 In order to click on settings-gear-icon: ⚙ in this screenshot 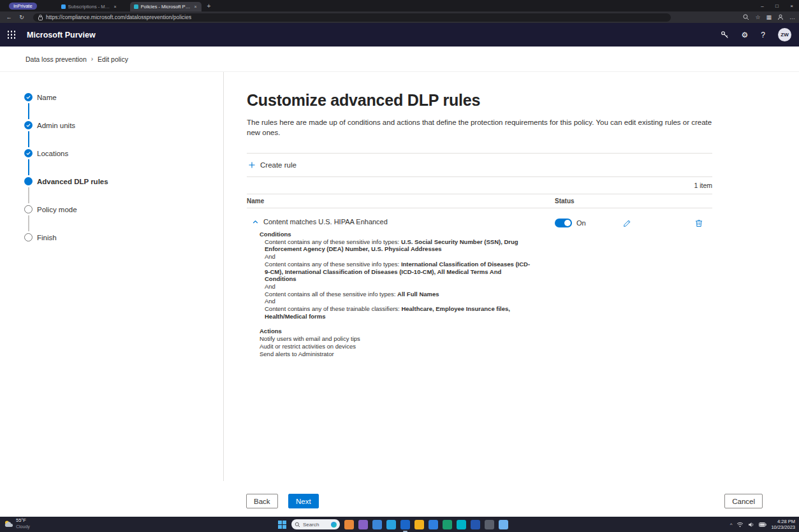, I will do `click(745, 35)`.